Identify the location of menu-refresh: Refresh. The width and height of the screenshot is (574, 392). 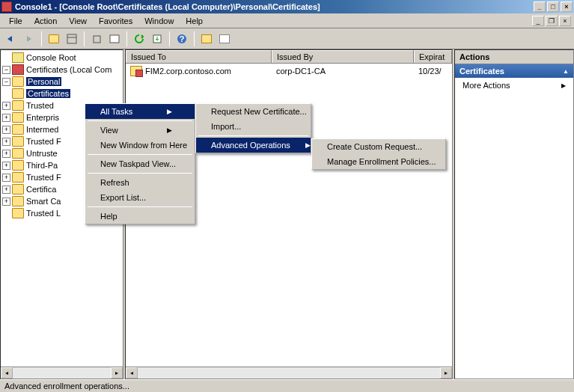
(140, 183).